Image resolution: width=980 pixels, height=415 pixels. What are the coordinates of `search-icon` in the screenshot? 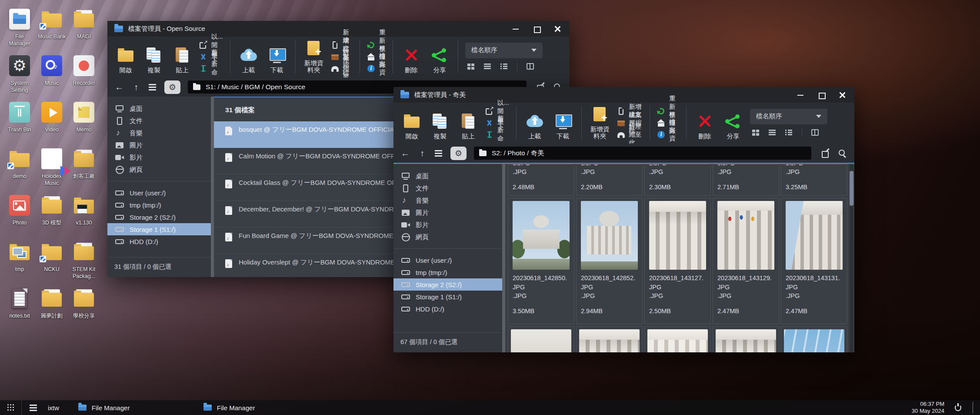 It's located at (843, 153).